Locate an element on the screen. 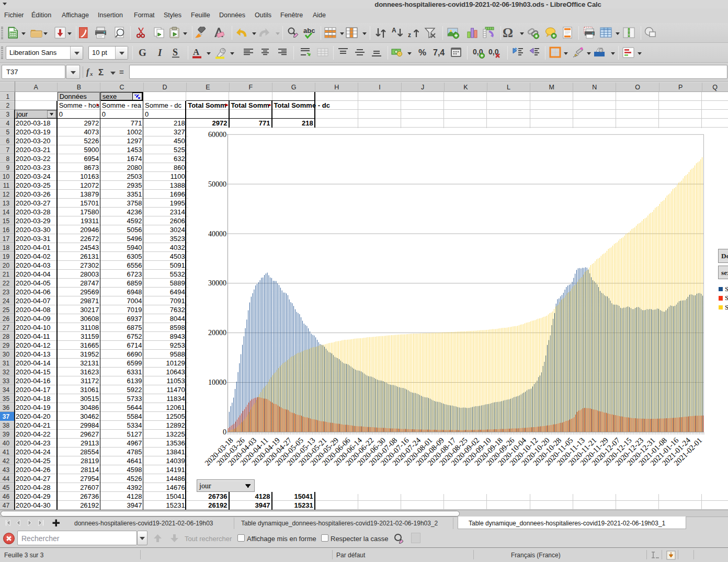  svg-text: 7091 is located at coordinates (178, 301).